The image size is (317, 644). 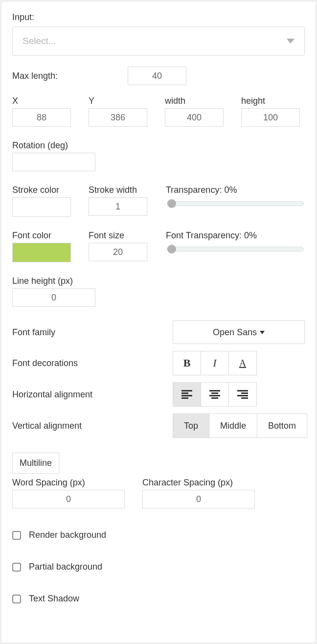 I want to click on font-family-select: Open Sans, so click(x=239, y=332).